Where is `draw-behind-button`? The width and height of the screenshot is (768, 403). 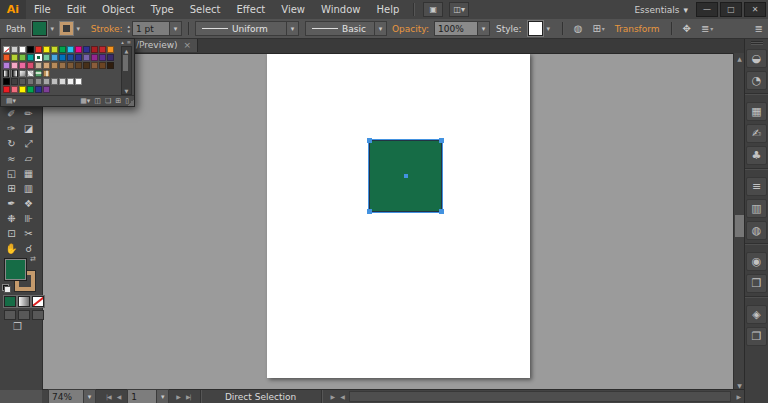
draw-behind-button is located at coordinates (24, 315).